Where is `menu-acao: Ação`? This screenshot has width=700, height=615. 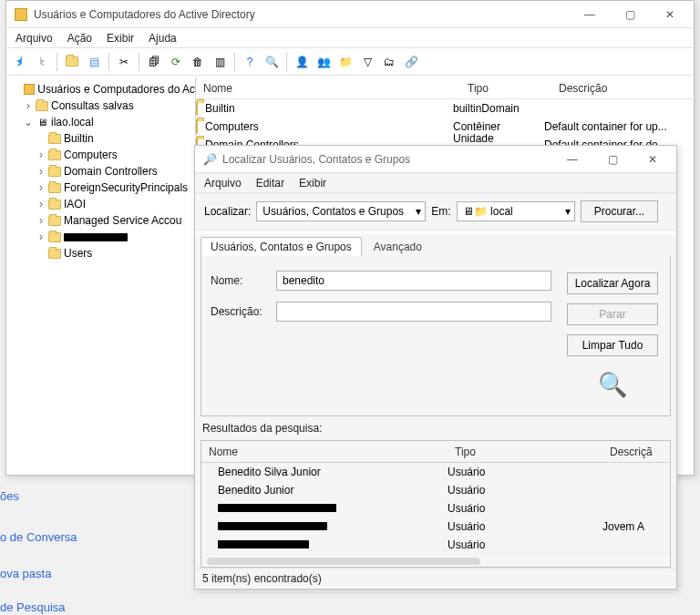 menu-acao: Ação is located at coordinates (80, 38).